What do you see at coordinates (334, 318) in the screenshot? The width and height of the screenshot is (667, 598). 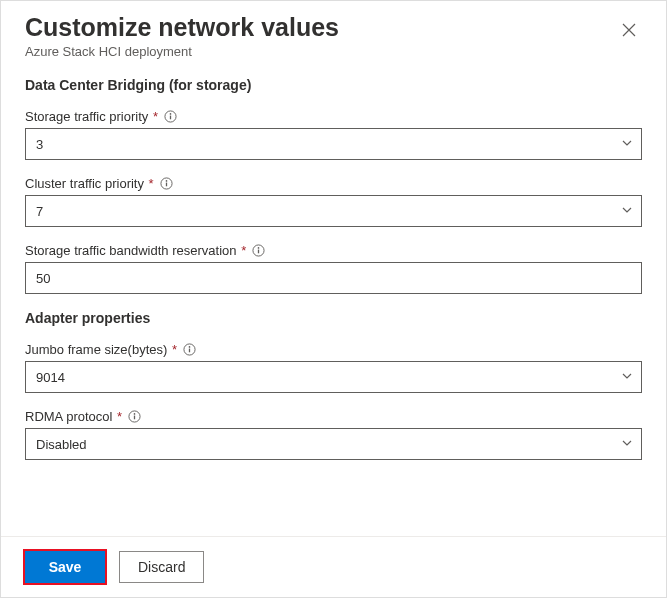 I see `section-heading-adapter: Adapter properties` at bounding box center [334, 318].